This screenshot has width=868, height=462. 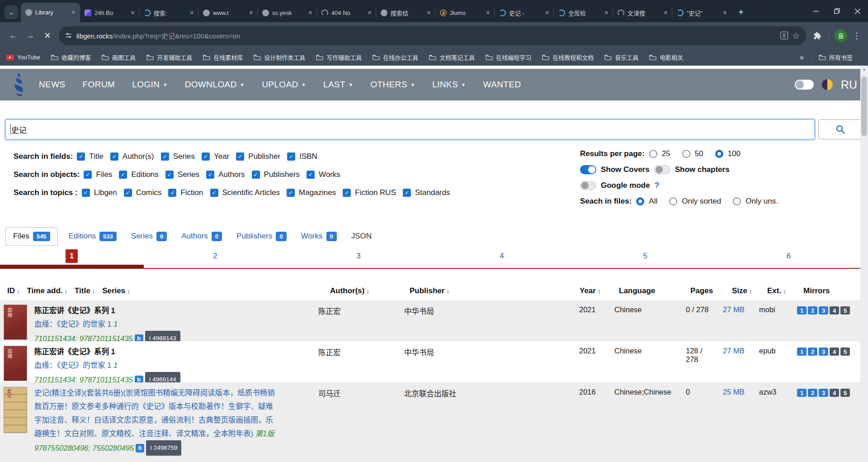 I want to click on checkbox-isbn: ✓, so click(x=291, y=157).